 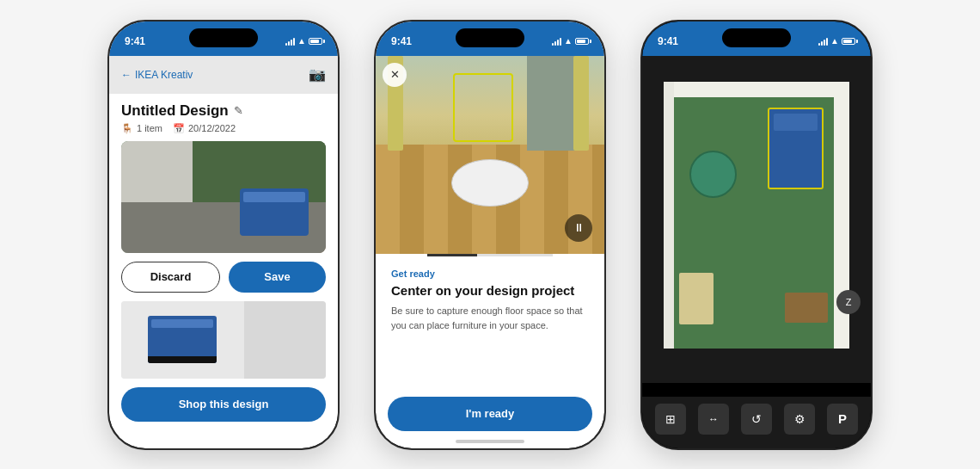 What do you see at coordinates (401, 41) in the screenshot?
I see `status-time-2: 9:41` at bounding box center [401, 41].